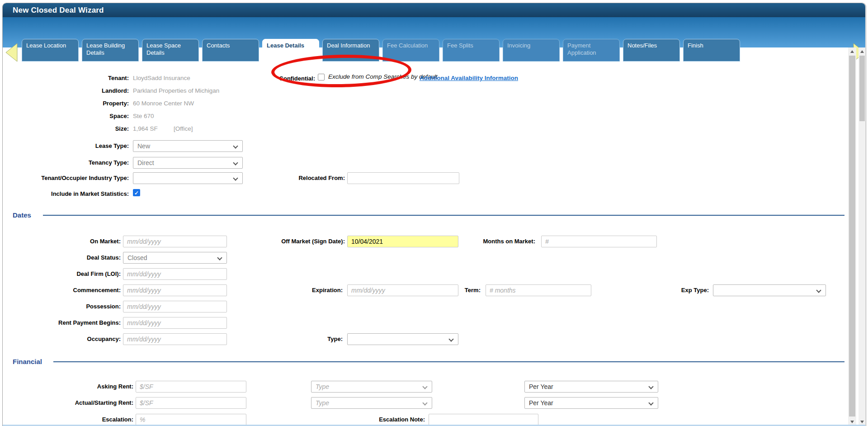  Describe the element at coordinates (291, 52) in the screenshot. I see `tab-lease-details: Lease Details` at that location.